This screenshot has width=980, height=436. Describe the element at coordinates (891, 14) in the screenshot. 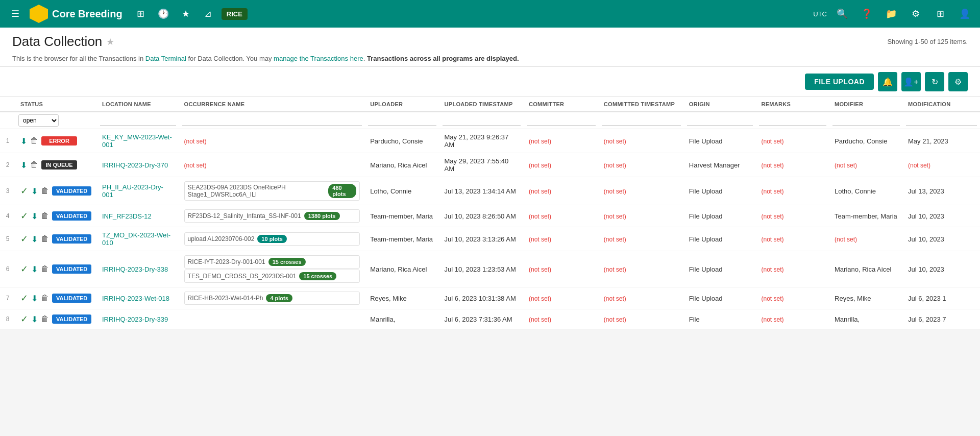

I see `folder-icon: 📁` at that location.